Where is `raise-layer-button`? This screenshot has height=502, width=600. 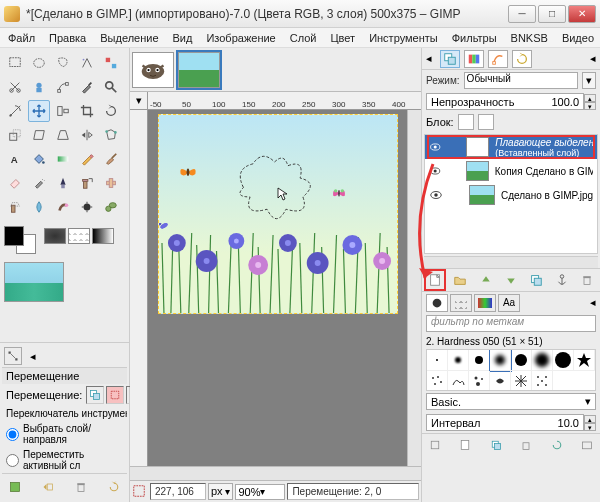
raise-layer-button is located at coordinates (486, 280).